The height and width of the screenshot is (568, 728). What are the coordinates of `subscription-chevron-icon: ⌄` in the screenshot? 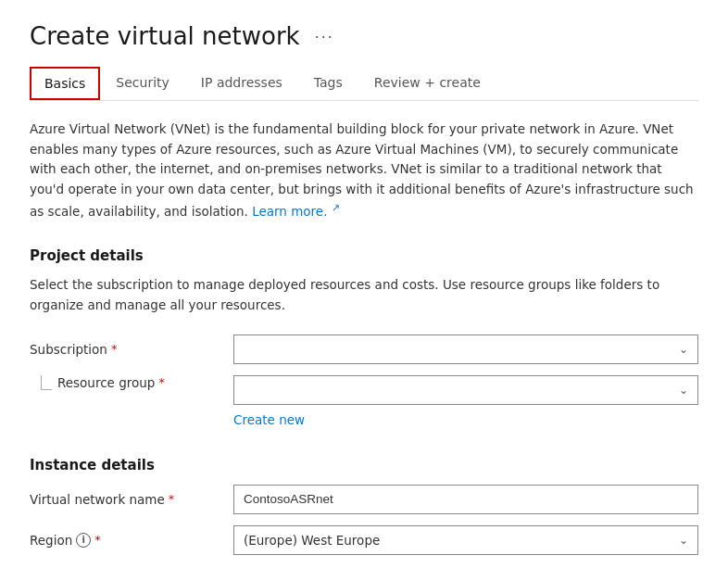 It's located at (684, 349).